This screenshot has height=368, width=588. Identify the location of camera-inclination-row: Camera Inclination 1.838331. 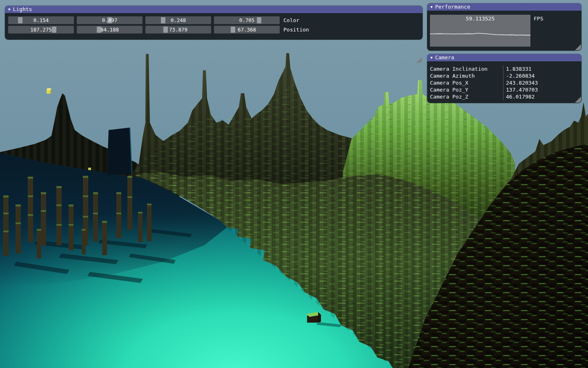
(506, 69).